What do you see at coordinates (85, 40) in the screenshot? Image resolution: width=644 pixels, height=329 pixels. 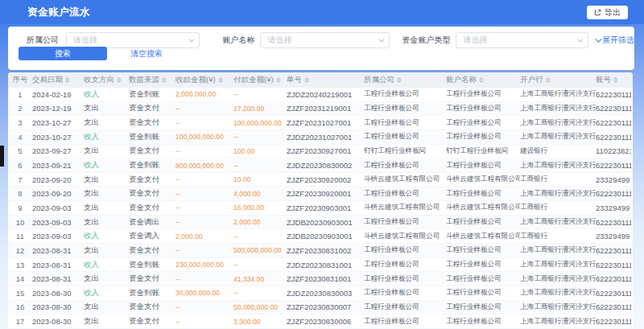 I see `company-select-placeholder: 请选择` at bounding box center [85, 40].